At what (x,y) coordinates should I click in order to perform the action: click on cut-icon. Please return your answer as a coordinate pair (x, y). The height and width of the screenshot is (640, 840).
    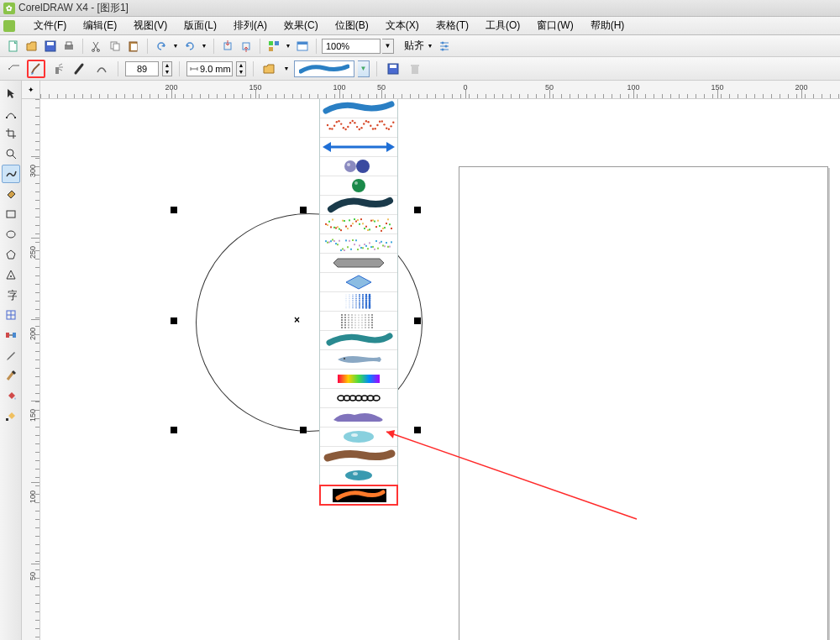
    Looking at the image, I should click on (97, 46).